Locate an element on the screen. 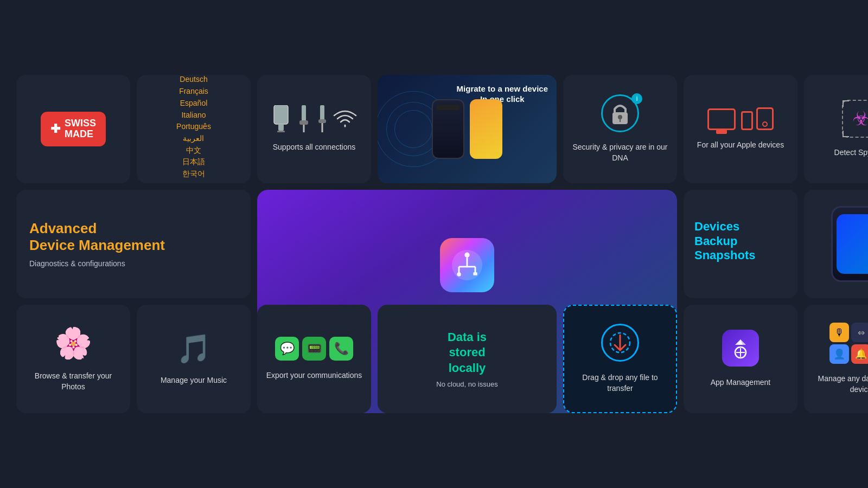 The width and height of the screenshot is (868, 488). message-icon: 💬 is located at coordinates (287, 349).